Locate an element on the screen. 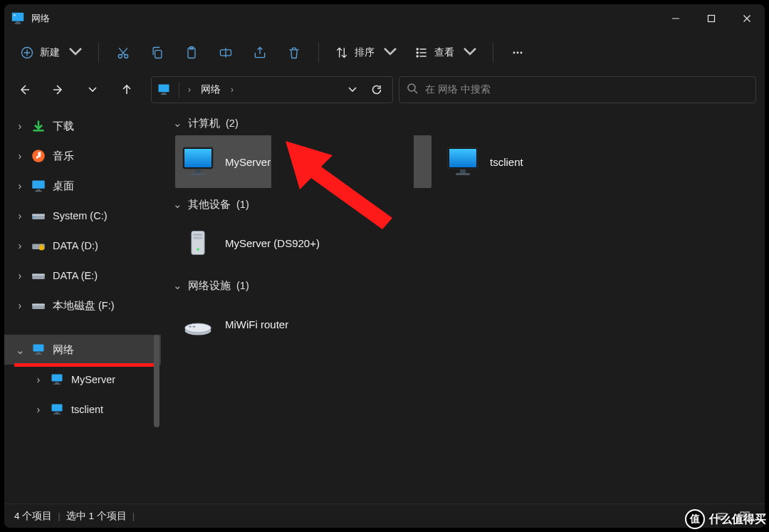 The image size is (769, 532). sort-button: 排序 is located at coordinates (366, 53).